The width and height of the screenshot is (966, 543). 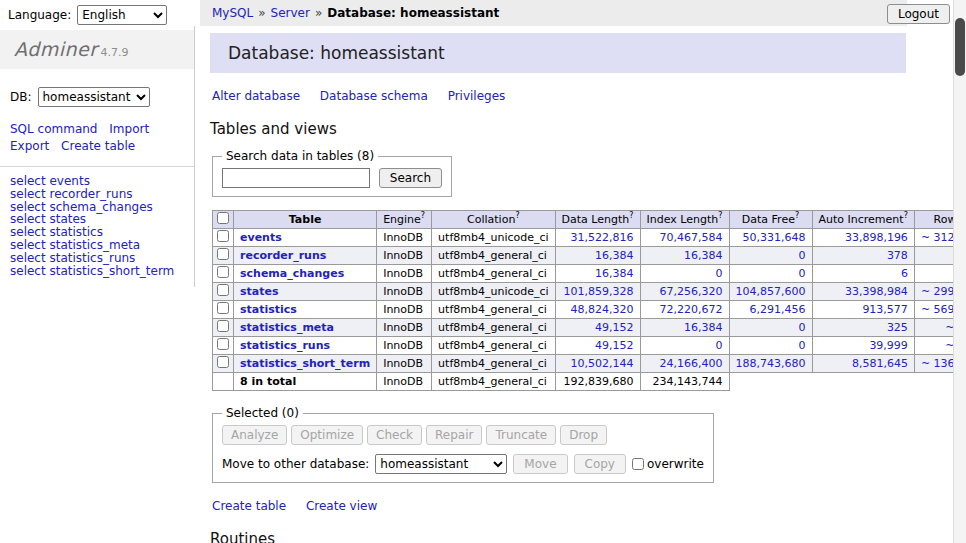 I want to click on table-link-statistics-meta: statistics_meta, so click(x=287, y=328).